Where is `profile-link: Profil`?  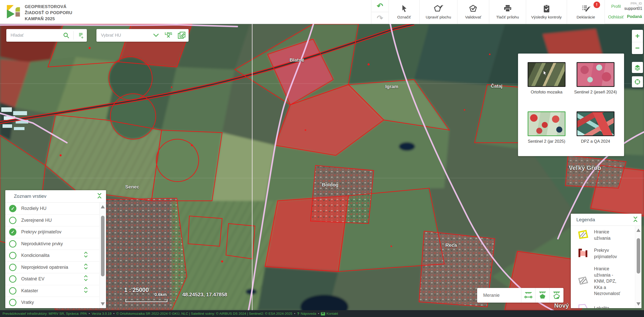
profile-link: Profil is located at coordinates (616, 7).